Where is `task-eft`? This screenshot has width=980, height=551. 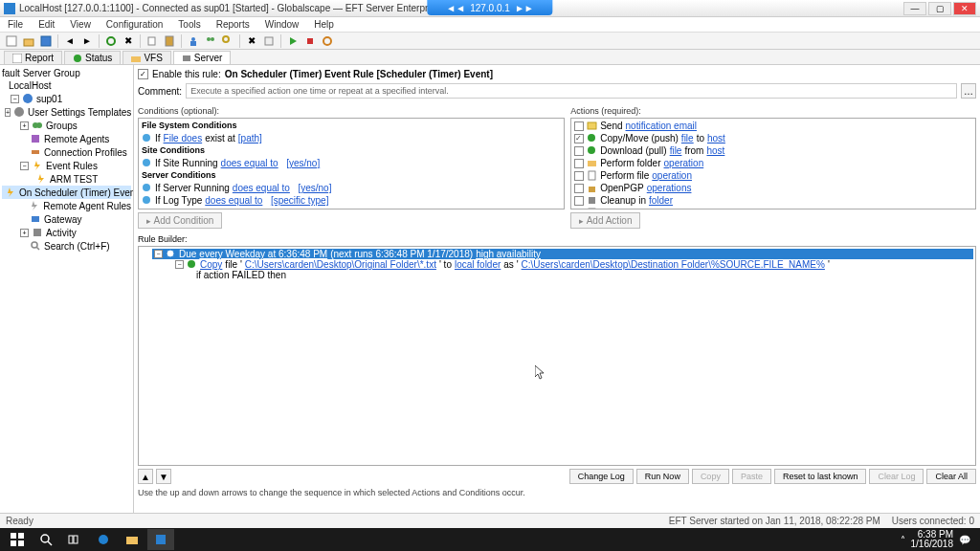 task-eft is located at coordinates (161, 540).